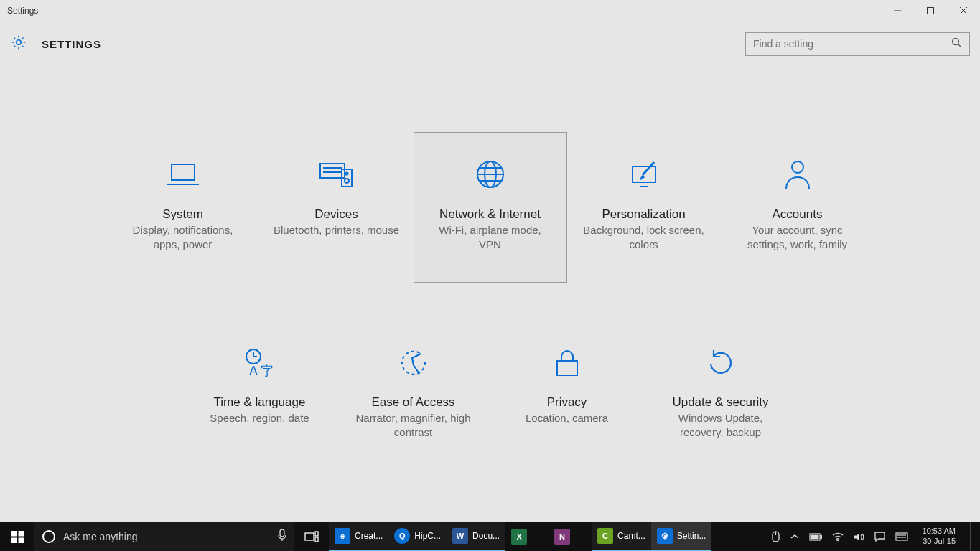 The height and width of the screenshot is (551, 980). I want to click on taskbar-app-edge: e Creat..., so click(359, 537).